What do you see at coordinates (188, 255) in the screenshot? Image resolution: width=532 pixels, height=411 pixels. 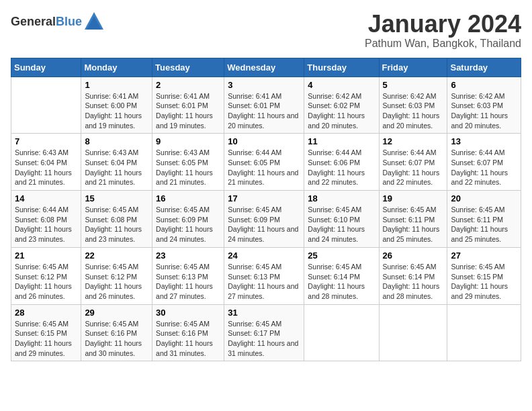 I see `day-number: 23` at bounding box center [188, 255].